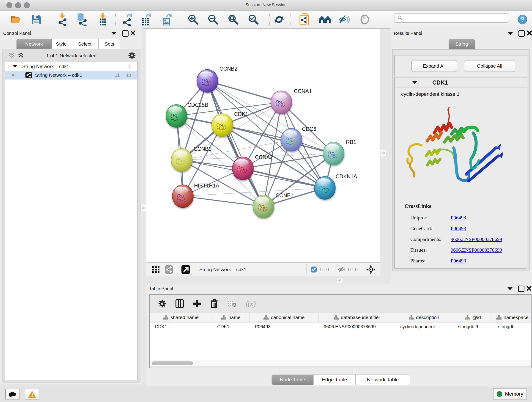  What do you see at coordinates (510, 394) in the screenshot?
I see `memory-button: Memory` at bounding box center [510, 394].